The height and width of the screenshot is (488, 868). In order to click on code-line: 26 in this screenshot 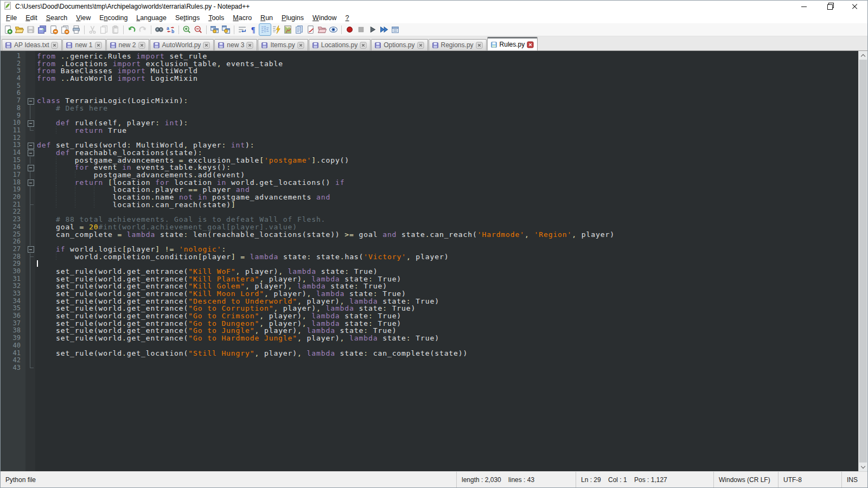, I will do `click(430, 242)`.